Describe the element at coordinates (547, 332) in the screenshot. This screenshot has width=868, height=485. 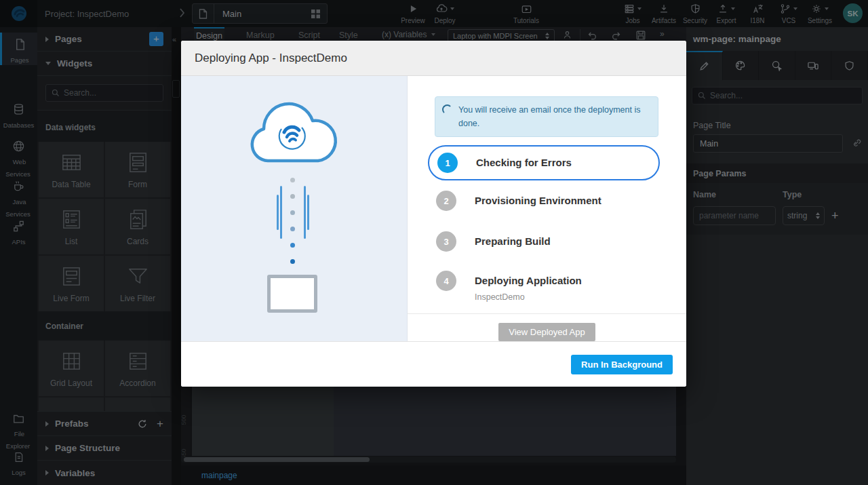
I see `view-deployed-app-button: View Deployed App` at that location.